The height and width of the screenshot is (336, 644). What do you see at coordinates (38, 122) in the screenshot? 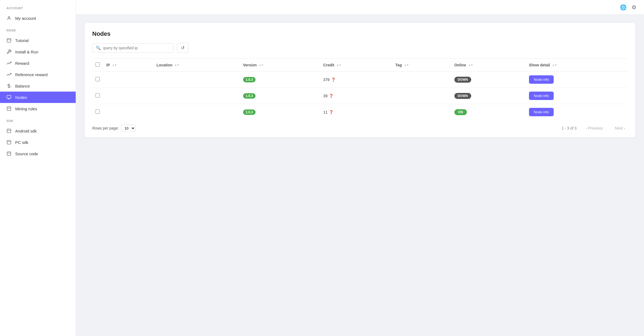
I see `sidebar-sdk-section: SDK` at bounding box center [38, 122].